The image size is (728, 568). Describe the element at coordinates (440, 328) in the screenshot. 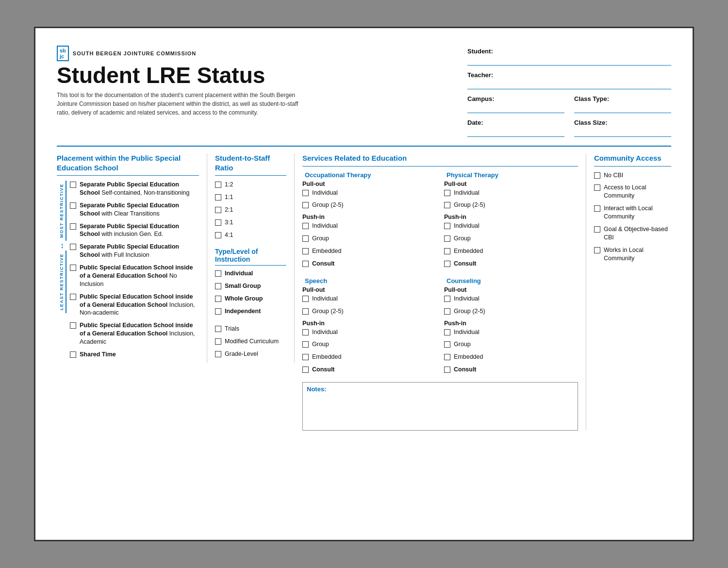

I see `service-pair-speech-counseling: Speech Pull-out Individual Group (2-5) P…` at that location.